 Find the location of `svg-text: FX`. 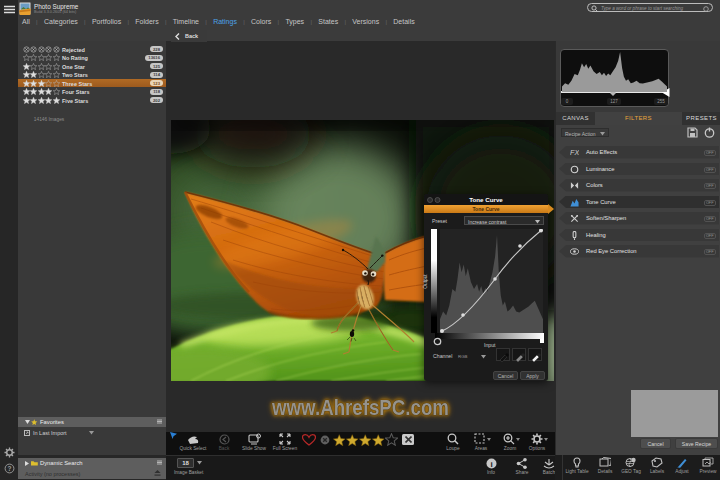

svg-text: FX is located at coordinates (574, 152).